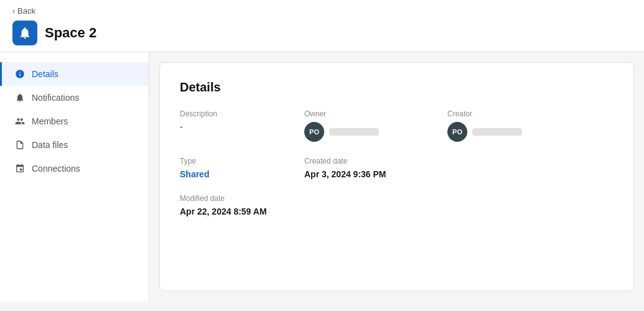 This screenshot has width=644, height=311. I want to click on sidebar-label-members: Members, so click(50, 121).